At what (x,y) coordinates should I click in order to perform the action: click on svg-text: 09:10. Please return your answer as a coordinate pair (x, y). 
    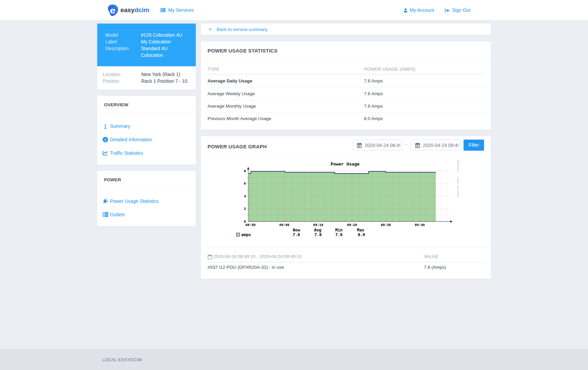
    Looking at the image, I should click on (318, 225).